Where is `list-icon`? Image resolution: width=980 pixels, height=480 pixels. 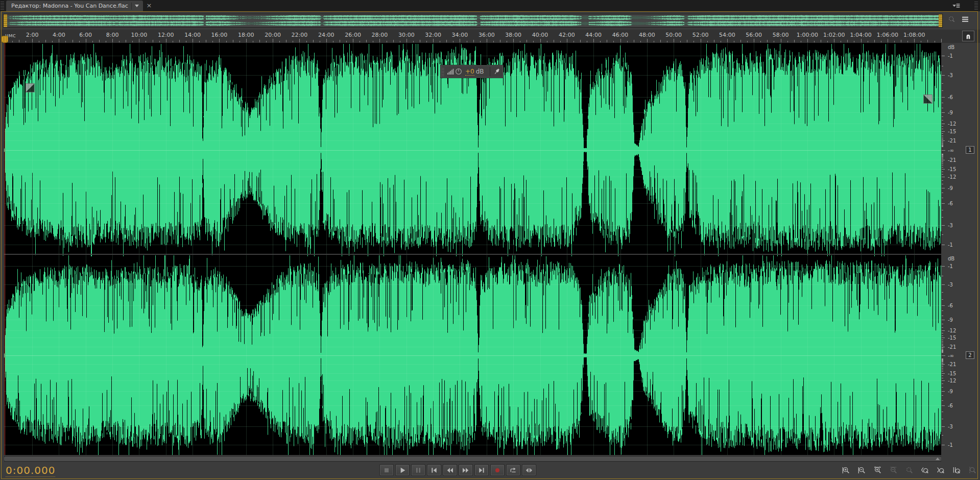
list-icon is located at coordinates (965, 19).